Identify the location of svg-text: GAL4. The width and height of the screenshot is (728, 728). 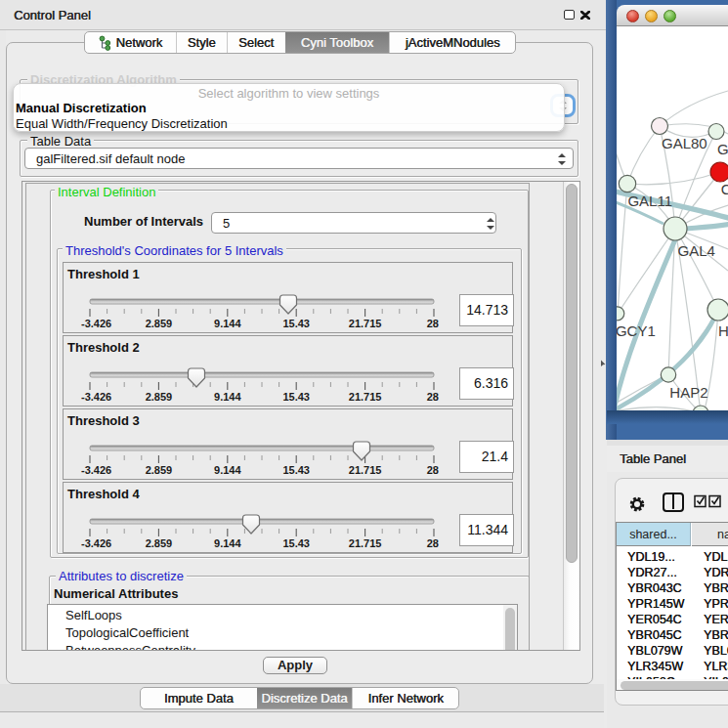
(697, 250).